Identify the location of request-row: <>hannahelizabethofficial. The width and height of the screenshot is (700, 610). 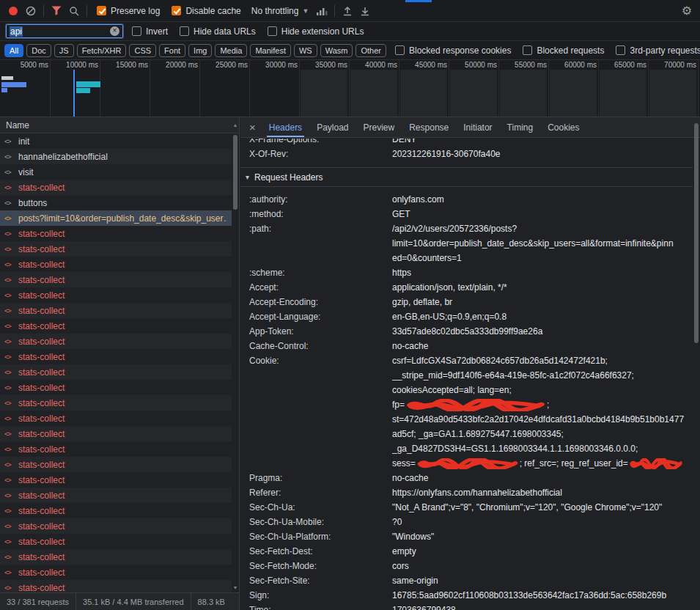
(116, 157).